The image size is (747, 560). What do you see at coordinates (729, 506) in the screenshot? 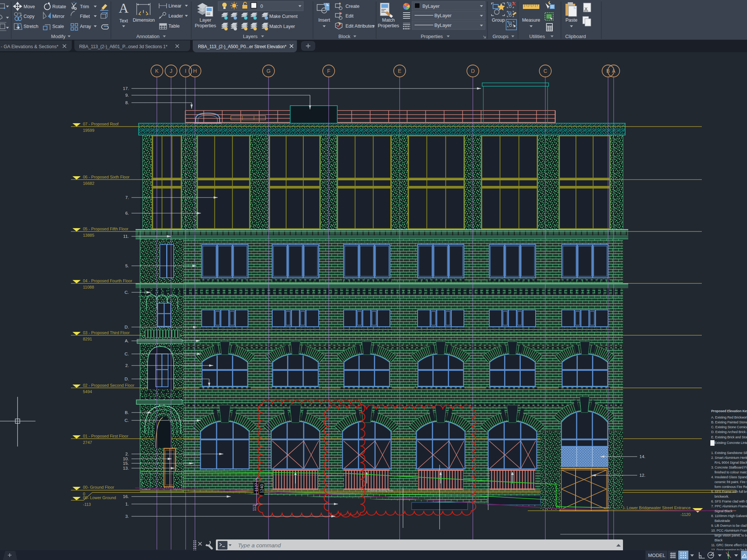
I see `svg-text: 7. PPC Aluminium Frame finis` at bounding box center [729, 506].